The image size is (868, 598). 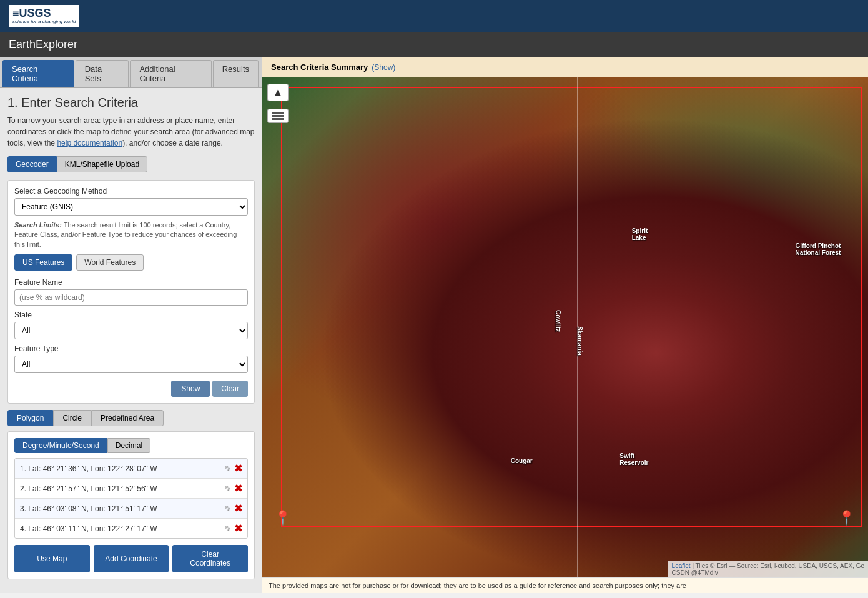 I want to click on search-limits: Search Limits: The search result limit i…, so click(x=131, y=235).